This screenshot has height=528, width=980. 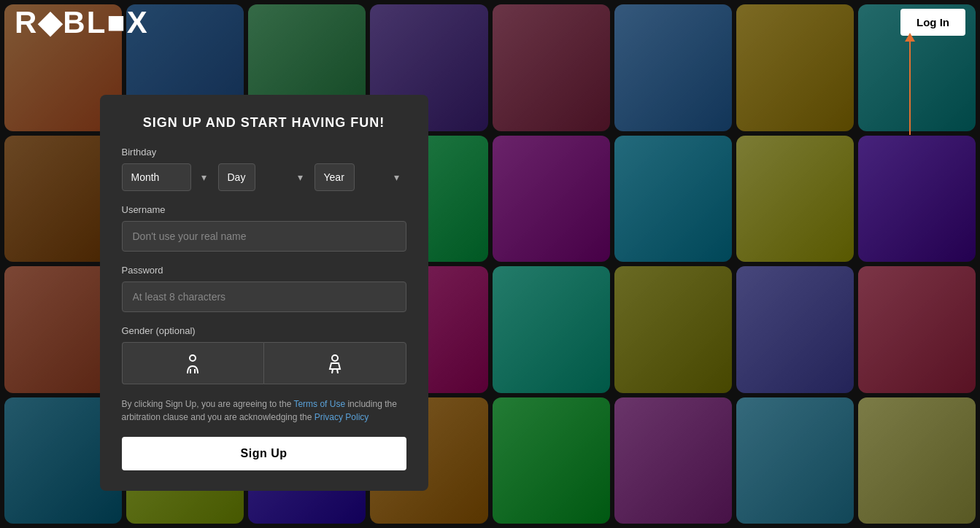 What do you see at coordinates (264, 235) in the screenshot?
I see `username-field: Username` at bounding box center [264, 235].